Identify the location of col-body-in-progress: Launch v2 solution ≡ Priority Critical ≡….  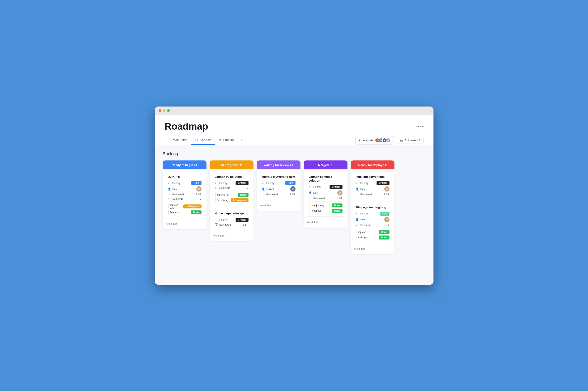
(232, 205).